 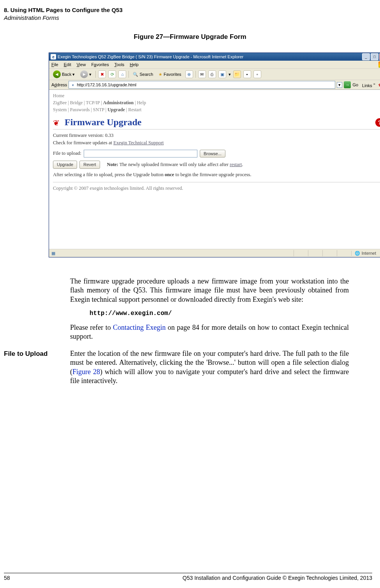 I want to click on file-to-upload-body: Enter the location of the new firmware f…, so click(x=209, y=368).